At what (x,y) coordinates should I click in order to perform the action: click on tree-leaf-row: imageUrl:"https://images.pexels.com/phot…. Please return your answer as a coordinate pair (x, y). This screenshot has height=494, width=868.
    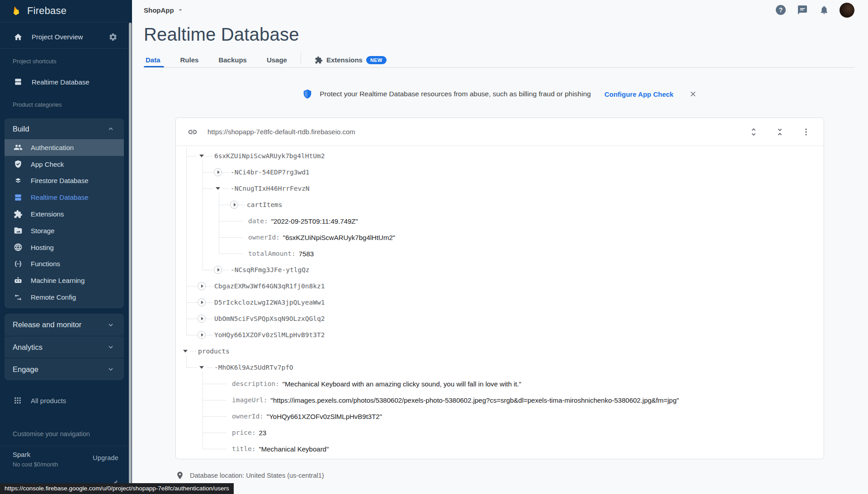
    Looking at the image, I should click on (500, 400).